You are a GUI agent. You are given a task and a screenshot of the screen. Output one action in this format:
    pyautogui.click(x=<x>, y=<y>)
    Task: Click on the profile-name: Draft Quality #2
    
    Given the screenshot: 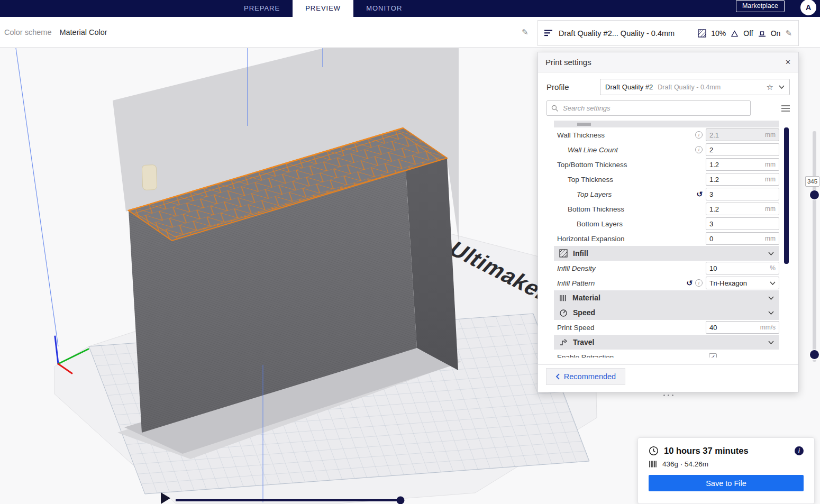 What is the action you would take?
    pyautogui.click(x=629, y=87)
    